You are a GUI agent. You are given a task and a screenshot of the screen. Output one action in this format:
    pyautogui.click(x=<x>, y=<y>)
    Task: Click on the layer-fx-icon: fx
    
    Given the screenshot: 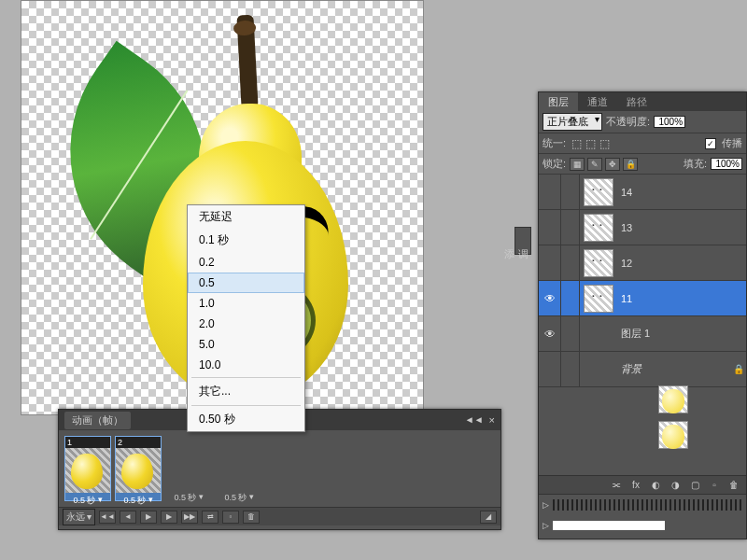 What is the action you would take?
    pyautogui.click(x=636, y=485)
    